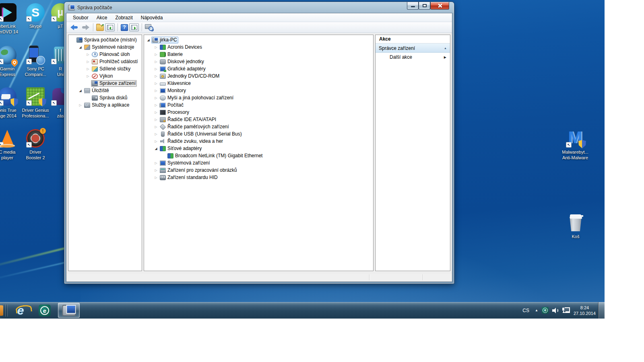 This screenshot has height=362, width=644. Describe the element at coordinates (171, 55) in the screenshot. I see `tree-item-body: Baterie` at that location.